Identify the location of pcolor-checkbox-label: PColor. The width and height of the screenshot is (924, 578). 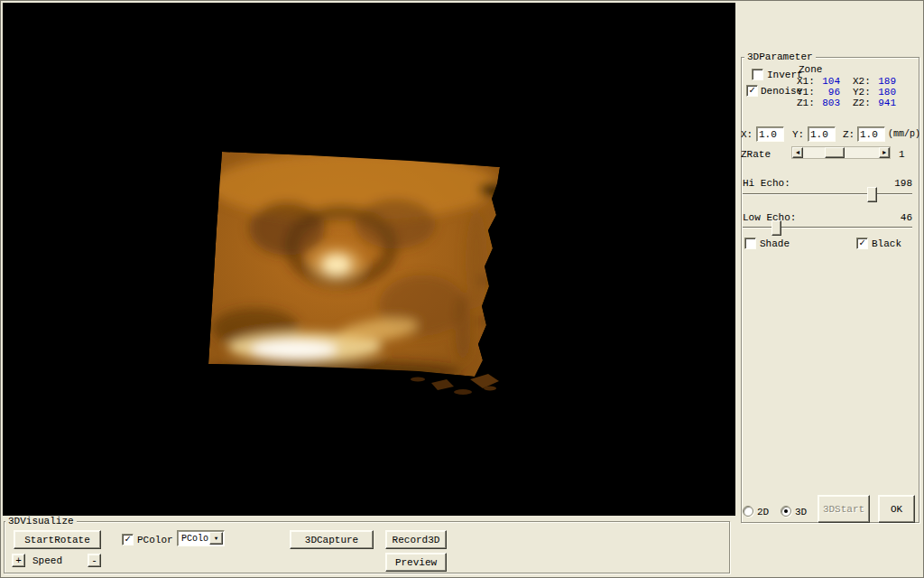
(155, 540).